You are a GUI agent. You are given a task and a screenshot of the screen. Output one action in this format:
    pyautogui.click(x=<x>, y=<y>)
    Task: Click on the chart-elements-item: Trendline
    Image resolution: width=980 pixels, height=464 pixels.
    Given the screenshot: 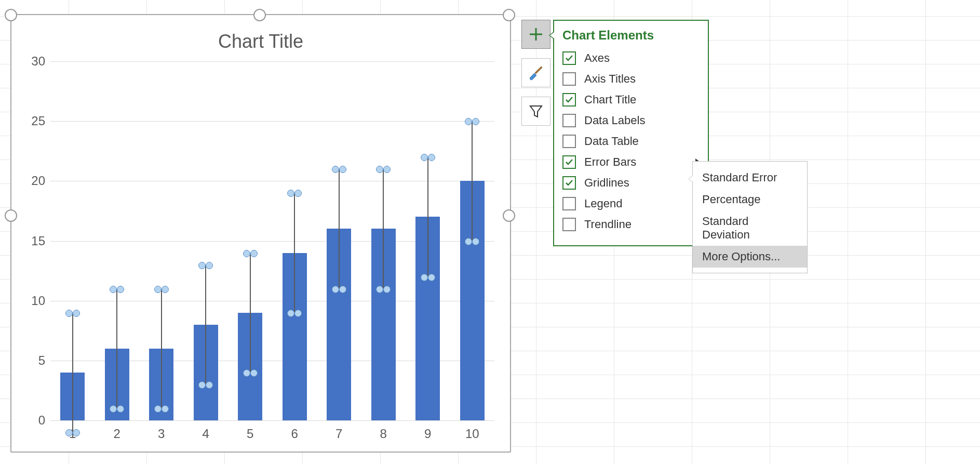 What is the action you would take?
    pyautogui.click(x=631, y=224)
    